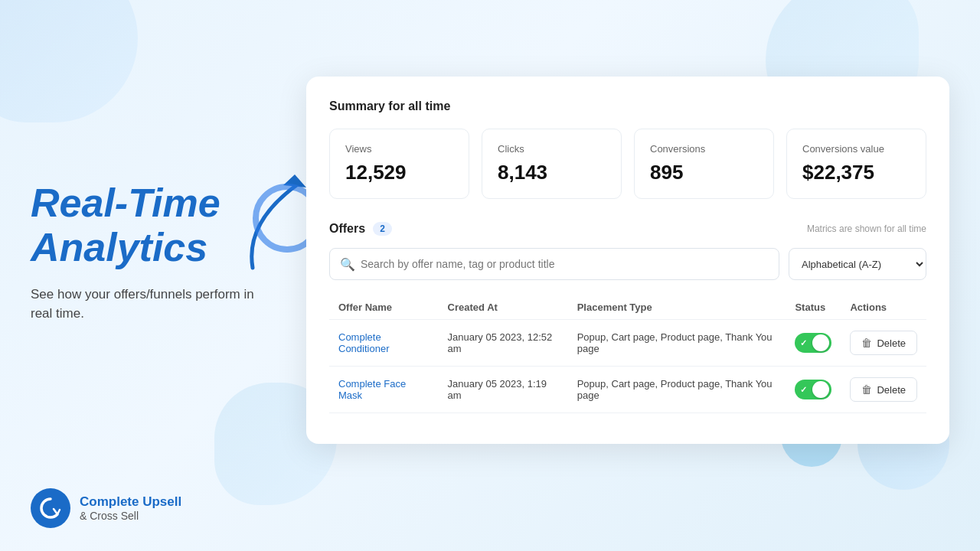  What do you see at coordinates (348, 229) in the screenshot?
I see `offers-title: Offers` at bounding box center [348, 229].